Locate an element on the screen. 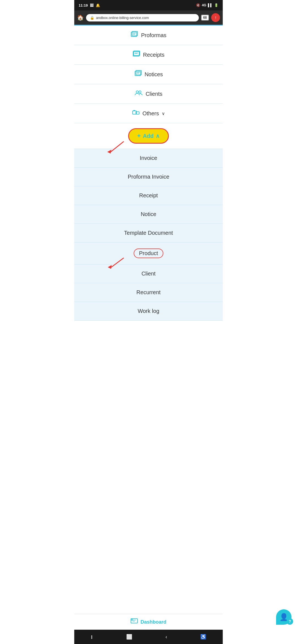 Image resolution: width=297 pixels, height=644 pixels. battery-icon: 🔋 is located at coordinates (216, 5).